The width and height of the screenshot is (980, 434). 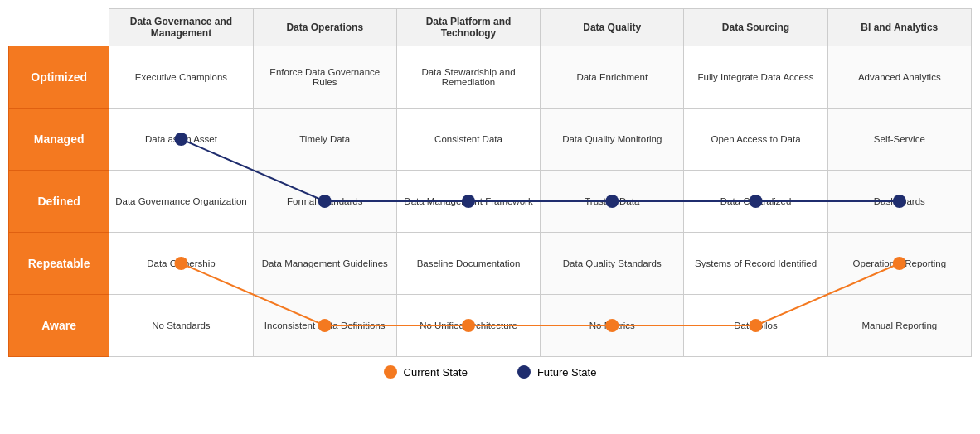 What do you see at coordinates (325, 139) in the screenshot?
I see `cell-r1-c1: Timely Data` at bounding box center [325, 139].